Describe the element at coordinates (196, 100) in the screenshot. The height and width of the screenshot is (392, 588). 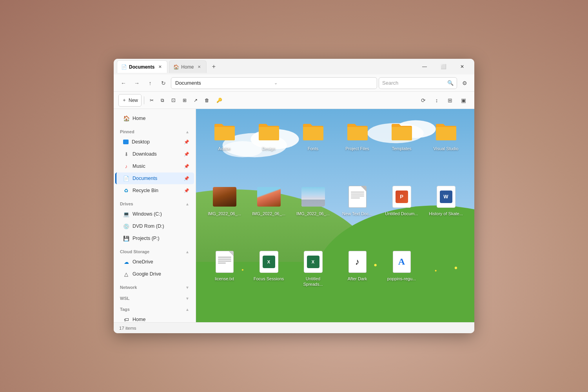
I see `share-button: ↗` at that location.